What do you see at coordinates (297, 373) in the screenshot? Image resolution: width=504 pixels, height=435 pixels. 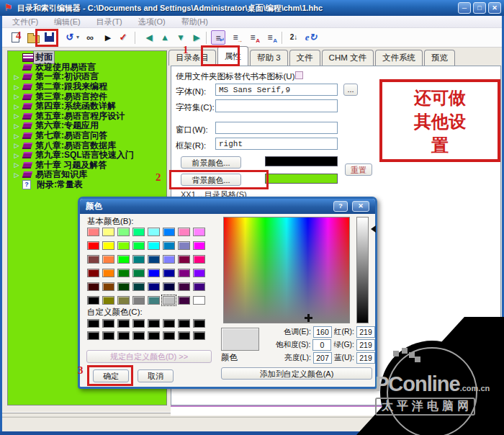 I see `add-to-custom-colors-button: 添加到自定义颜色(A)` at bounding box center [297, 373].